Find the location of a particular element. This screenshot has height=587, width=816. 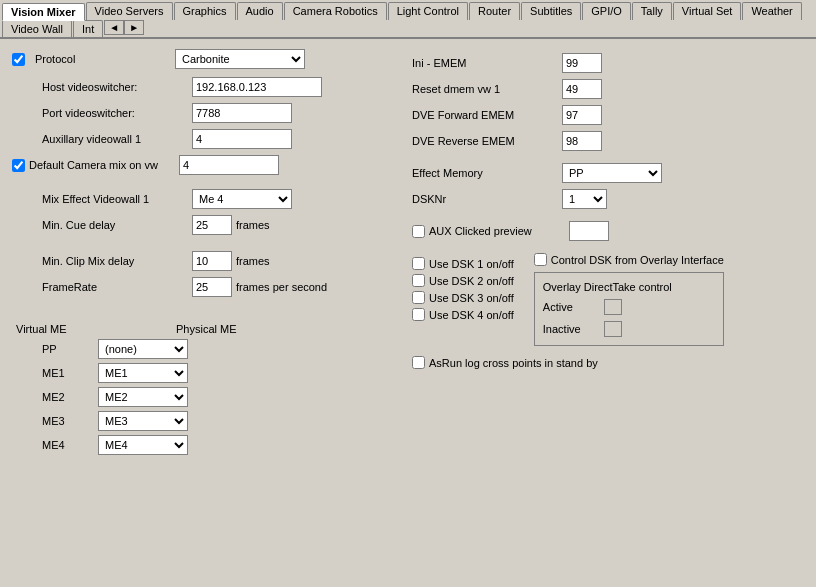

vm-select-me1: ME1(none)ME2ME3ME4 is located at coordinates (143, 373).